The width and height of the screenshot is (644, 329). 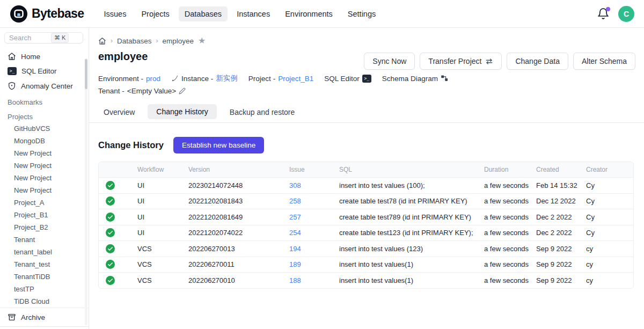 I want to click on sidebar-item-sql-editor: >_ SQL Editor, so click(x=44, y=71).